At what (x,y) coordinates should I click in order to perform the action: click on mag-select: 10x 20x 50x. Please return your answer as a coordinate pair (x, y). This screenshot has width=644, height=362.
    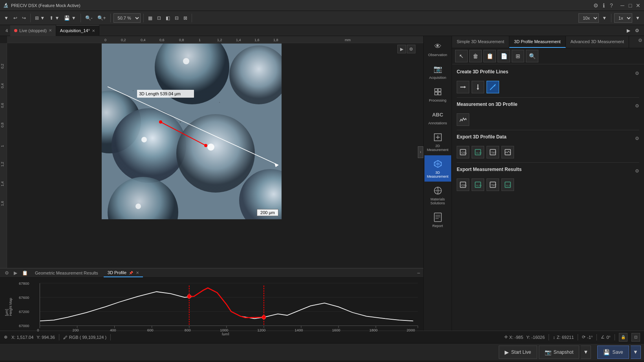
    Looking at the image, I should click on (589, 18).